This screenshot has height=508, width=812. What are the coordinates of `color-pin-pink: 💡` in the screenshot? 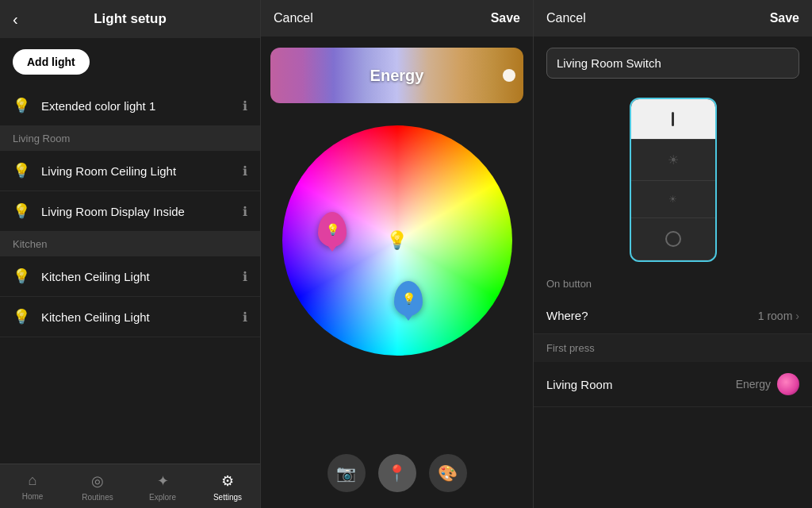 It's located at (332, 229).